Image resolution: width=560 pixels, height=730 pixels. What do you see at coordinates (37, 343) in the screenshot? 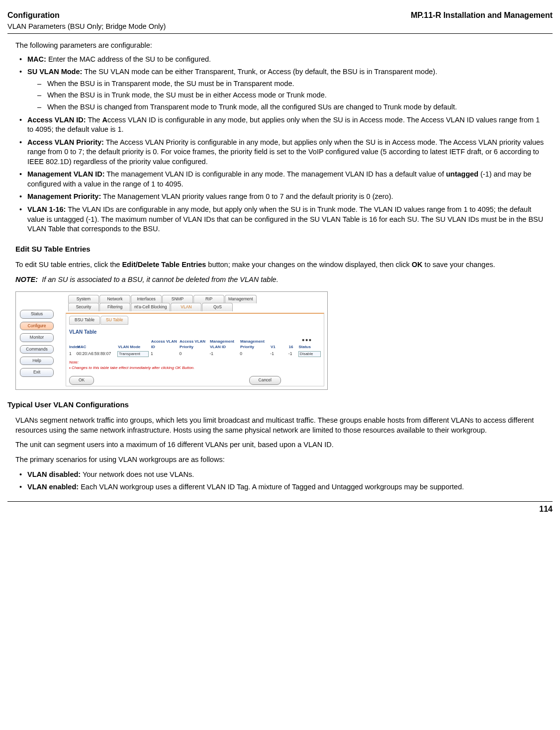
I see `ui-sidebar: Status Configure Monitor Commands Help E…` at bounding box center [37, 343].